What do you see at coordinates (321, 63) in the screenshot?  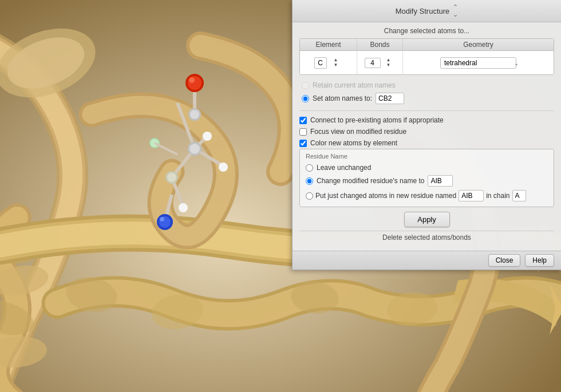 I see `element-value: C` at bounding box center [321, 63].